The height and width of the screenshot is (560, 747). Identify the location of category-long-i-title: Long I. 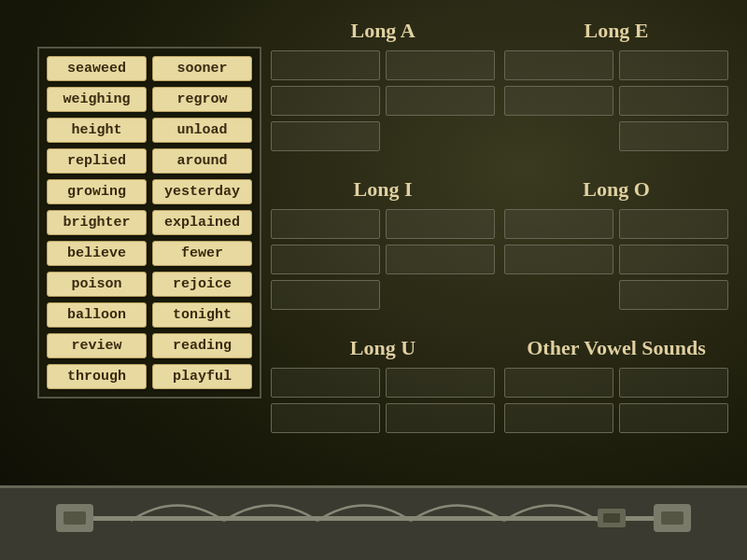
(383, 189).